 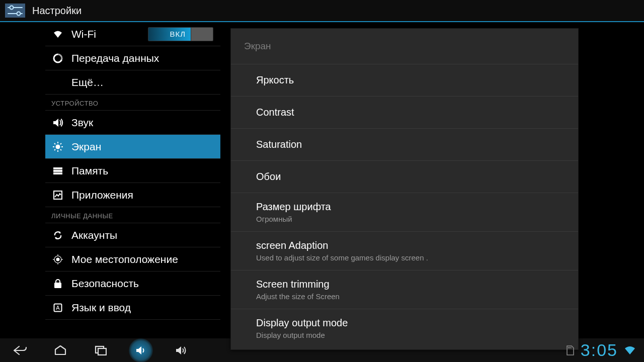 What do you see at coordinates (58, 308) in the screenshot?
I see `language-icon: A` at bounding box center [58, 308].